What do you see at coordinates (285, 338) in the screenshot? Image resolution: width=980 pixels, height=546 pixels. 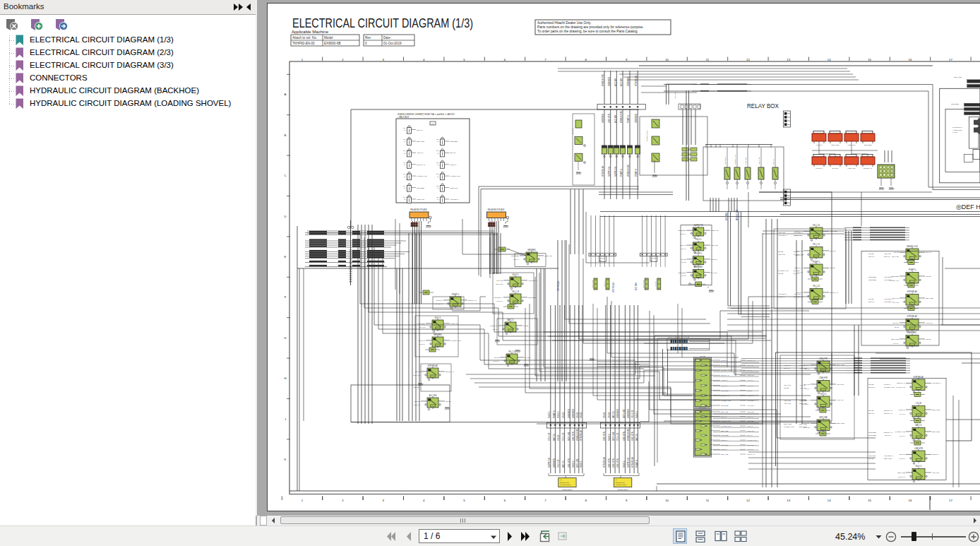 I see `svg-text: G` at bounding box center [285, 338].